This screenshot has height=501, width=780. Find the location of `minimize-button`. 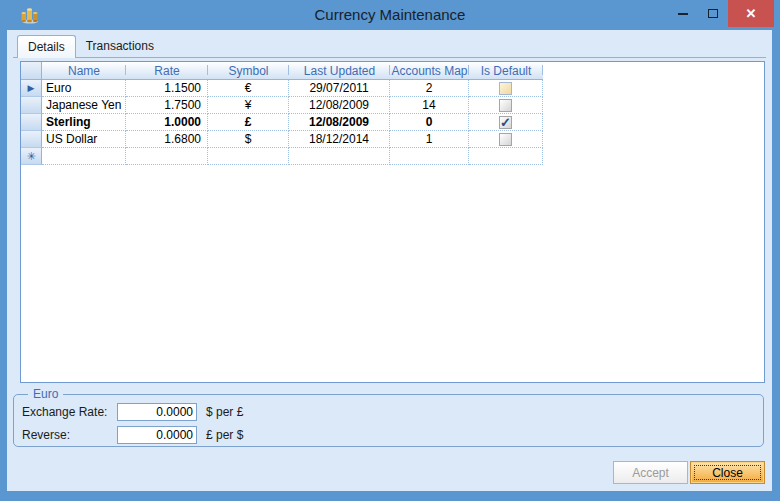

minimize-button is located at coordinates (683, 14).